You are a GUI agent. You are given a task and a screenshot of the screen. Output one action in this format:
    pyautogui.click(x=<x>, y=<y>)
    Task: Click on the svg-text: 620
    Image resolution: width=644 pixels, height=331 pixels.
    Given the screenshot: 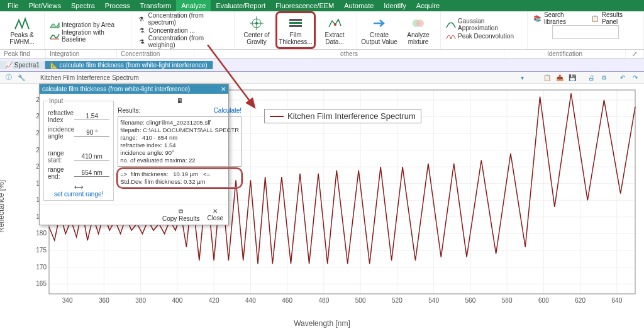 What is the action you would take?
    pyautogui.click(x=580, y=301)
    